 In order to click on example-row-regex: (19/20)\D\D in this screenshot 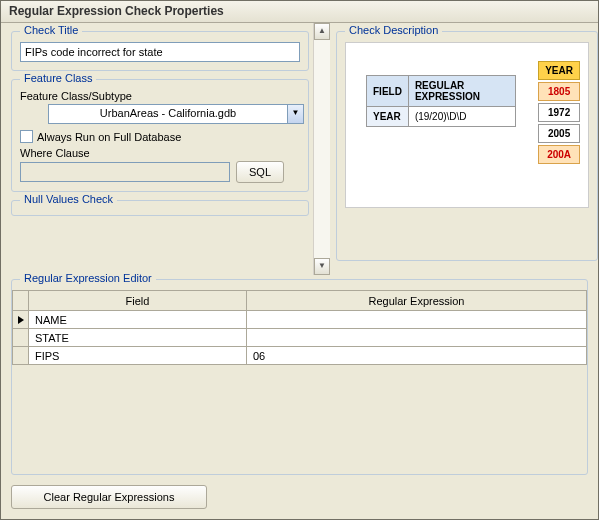, I will do `click(462, 117)`.